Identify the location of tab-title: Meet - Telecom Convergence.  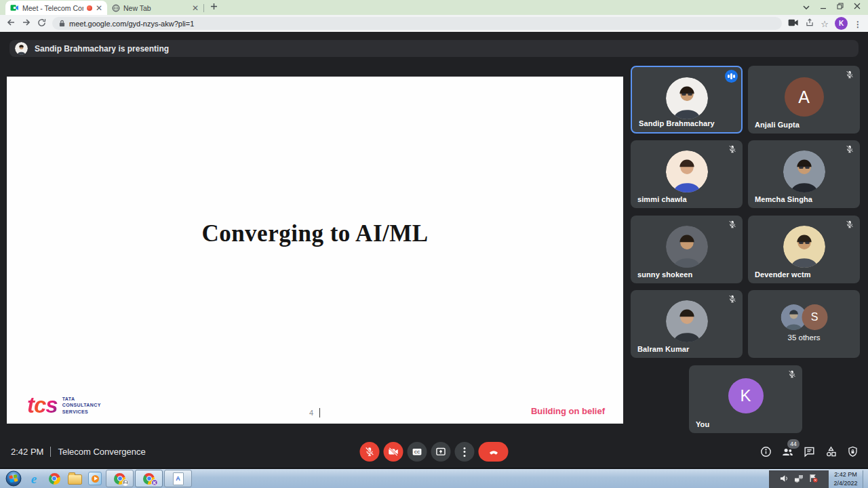
(53, 8).